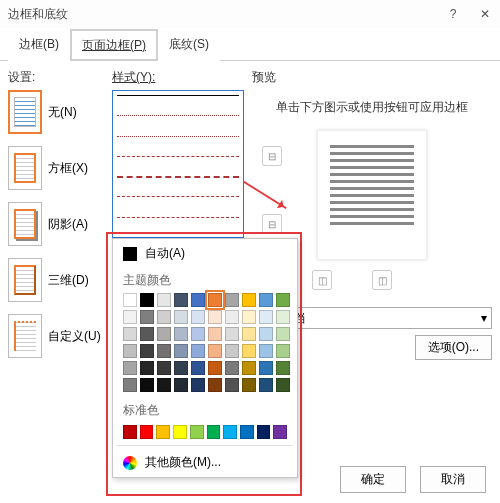  Describe the element at coordinates (56, 112) in the screenshot. I see `setting-none: 无(N)` at that location.